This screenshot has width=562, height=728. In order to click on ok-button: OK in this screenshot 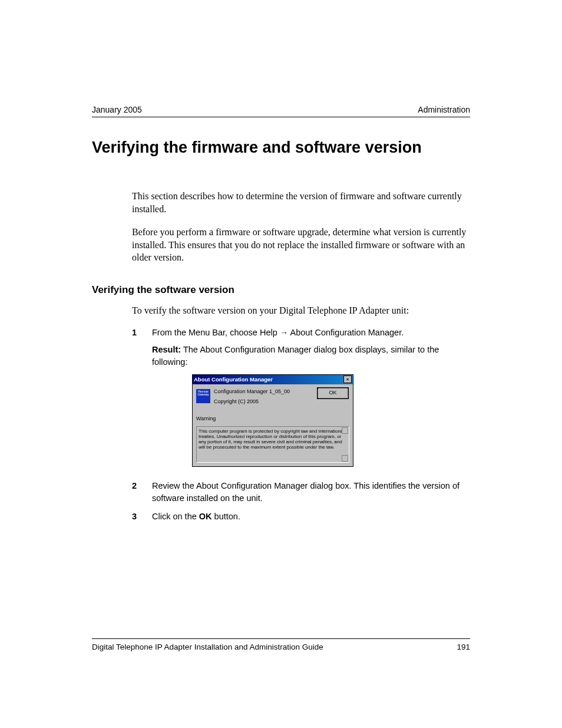, I will do `click(333, 393)`.